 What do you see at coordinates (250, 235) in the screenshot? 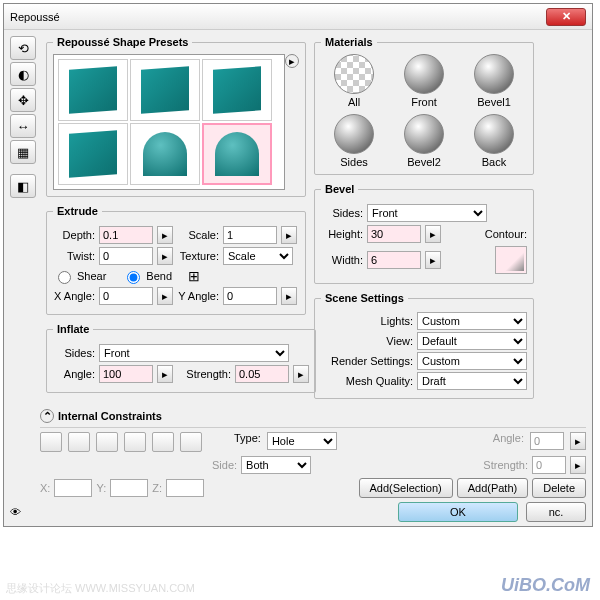
I see `scale-input` at bounding box center [250, 235].